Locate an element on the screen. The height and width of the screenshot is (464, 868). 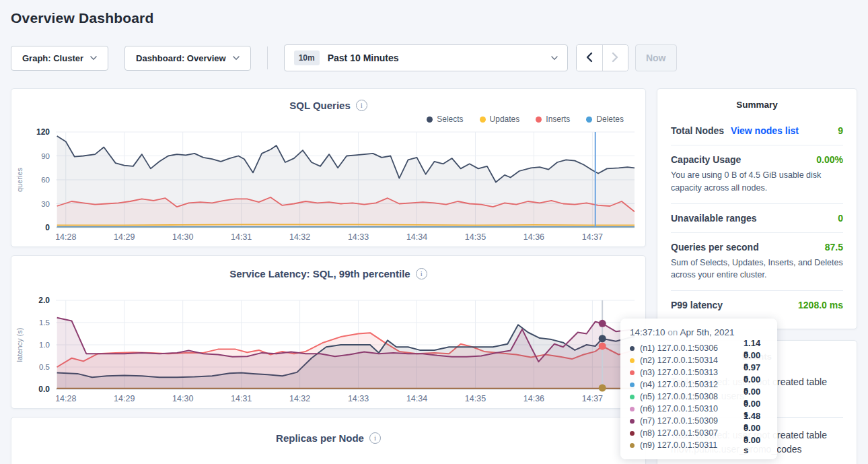
replicas-title: Replicas per Node is located at coordinates (320, 438).